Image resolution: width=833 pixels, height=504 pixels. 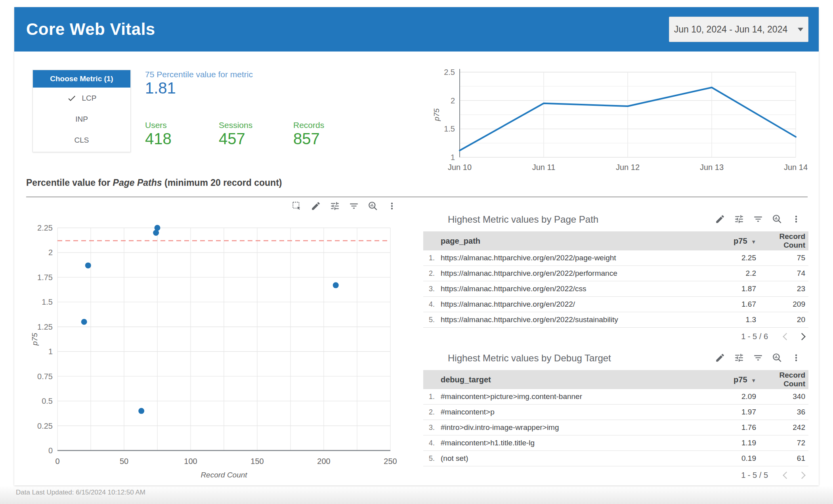 What do you see at coordinates (616, 279) in the screenshot?
I see `page-path-table: Highest Metric values by Page Pathpage_p…` at bounding box center [616, 279].